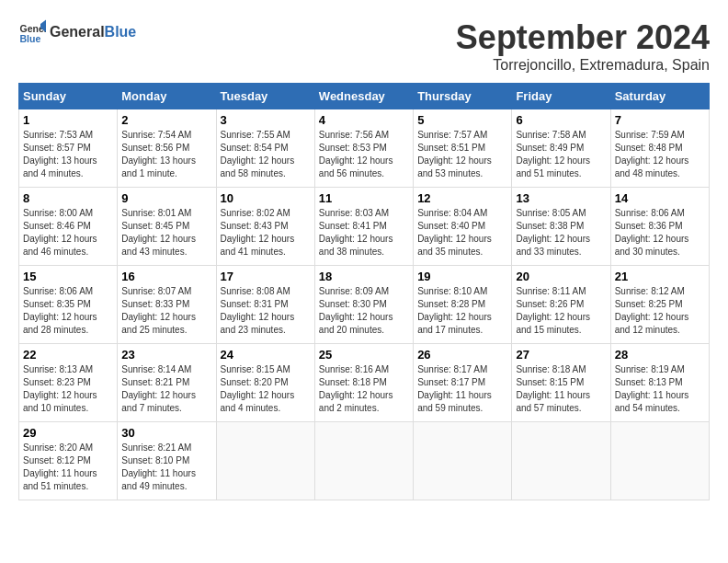 Image resolution: width=728 pixels, height=563 pixels. Describe the element at coordinates (266, 155) in the screenshot. I see `day-info: Sunrise: 7:55 AMSunset: 8:54 PMDaylight:…` at that location.